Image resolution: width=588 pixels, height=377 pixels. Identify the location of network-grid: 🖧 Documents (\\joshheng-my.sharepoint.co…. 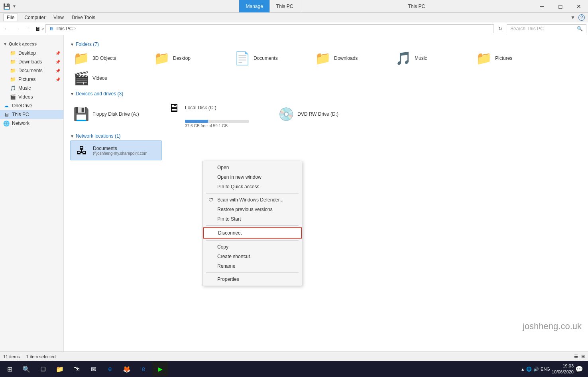
(326, 150).